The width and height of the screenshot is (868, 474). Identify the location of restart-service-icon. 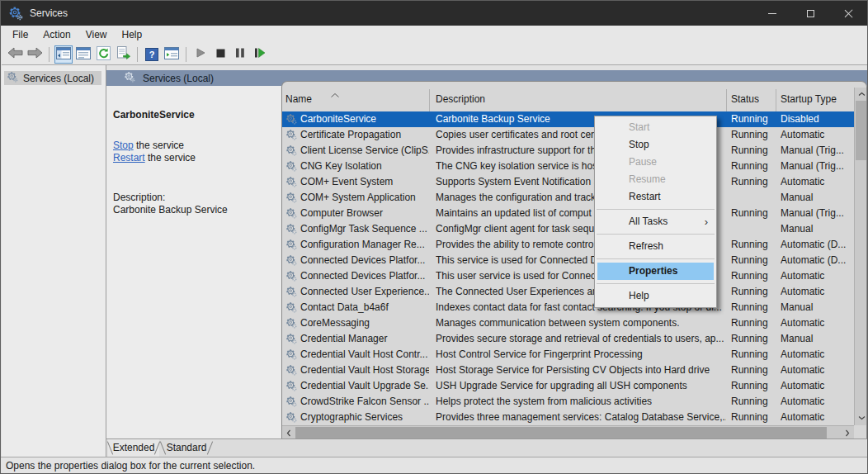
(260, 55).